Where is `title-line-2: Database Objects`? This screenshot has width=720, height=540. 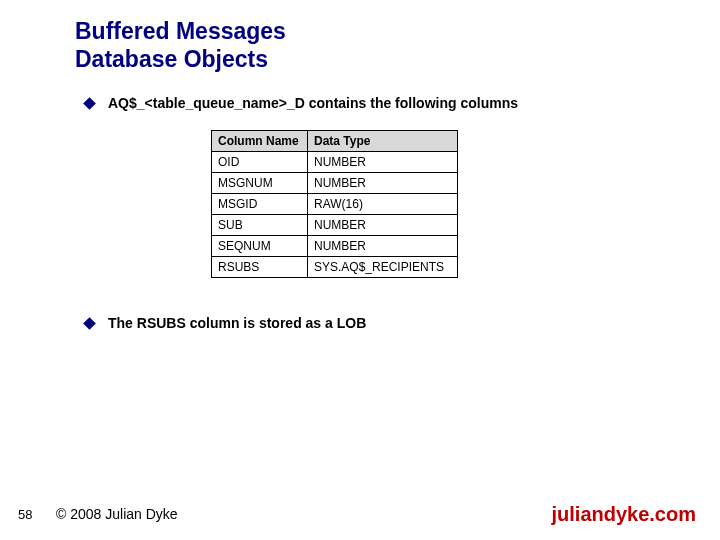
title-line-2: Database Objects is located at coordinates (180, 60).